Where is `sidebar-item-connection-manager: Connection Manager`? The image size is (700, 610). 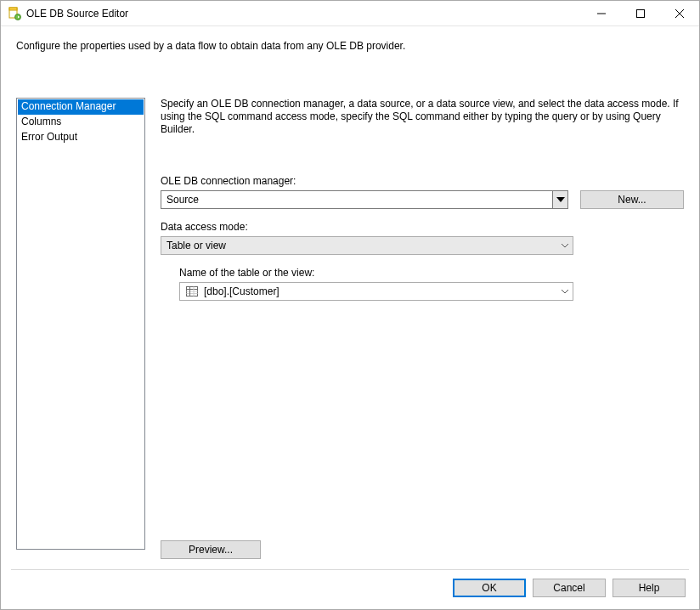 sidebar-item-connection-manager: Connection Manager is located at coordinates (81, 107).